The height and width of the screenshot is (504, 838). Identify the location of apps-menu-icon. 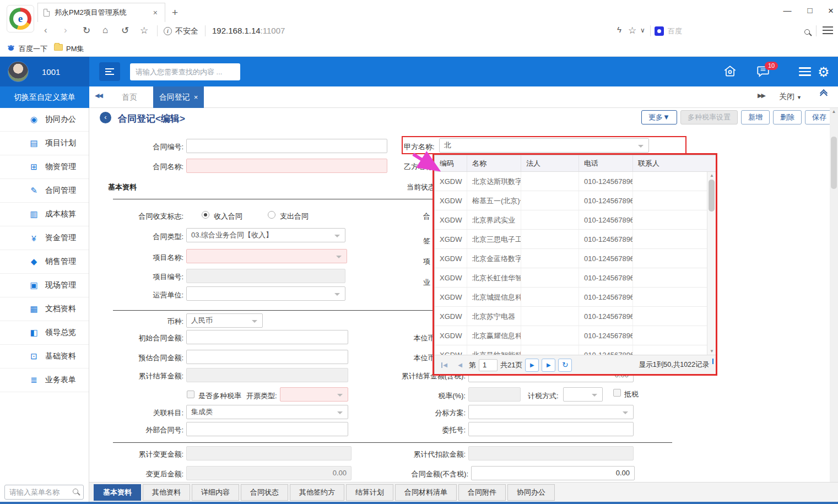
(805, 73).